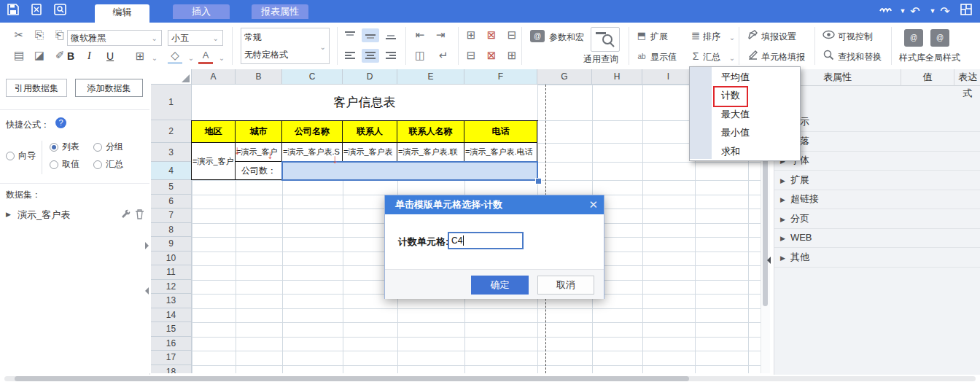 This screenshot has width=980, height=382. What do you see at coordinates (19, 35) in the screenshot?
I see `cut-icon: ✂` at bounding box center [19, 35].